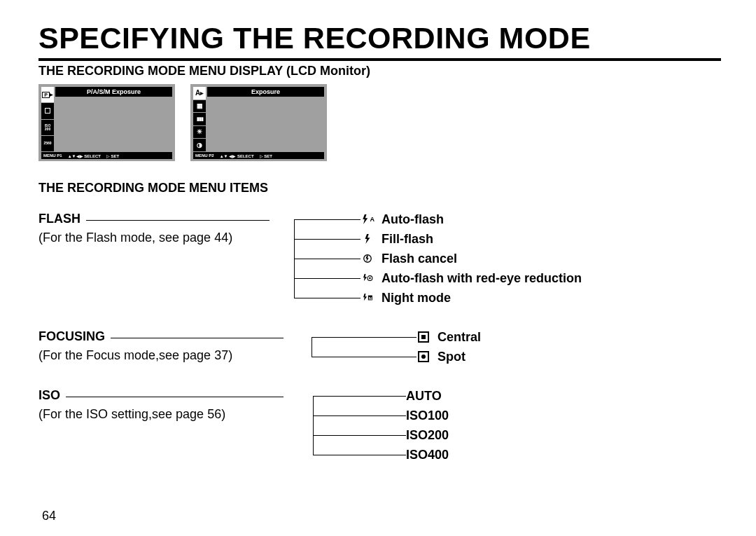 This screenshot has height=536, width=756. I want to click on lcd1-side-box, so click(48, 111).